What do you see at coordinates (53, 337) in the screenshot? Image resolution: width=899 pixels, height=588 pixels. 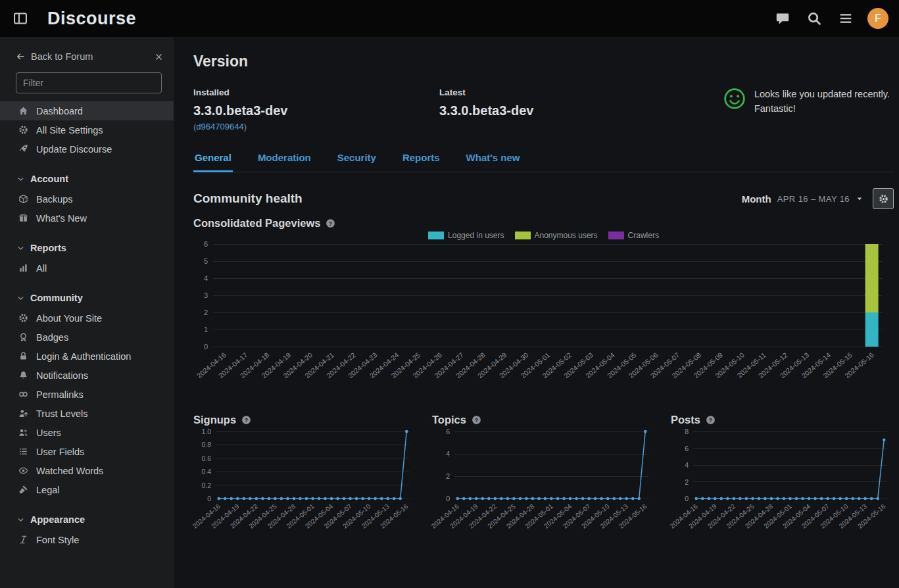 I see `sidebar-item-label: Badges` at bounding box center [53, 337].